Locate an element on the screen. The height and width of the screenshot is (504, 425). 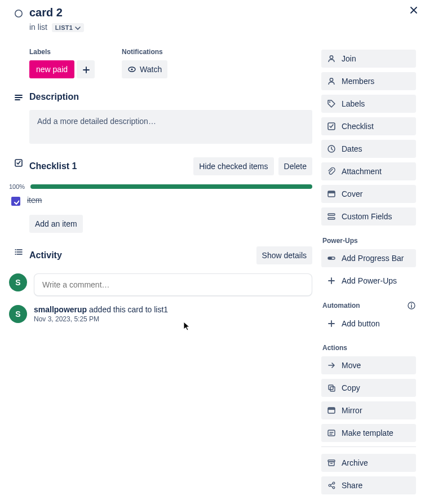
label-pill: new paid is located at coordinates (52, 69).